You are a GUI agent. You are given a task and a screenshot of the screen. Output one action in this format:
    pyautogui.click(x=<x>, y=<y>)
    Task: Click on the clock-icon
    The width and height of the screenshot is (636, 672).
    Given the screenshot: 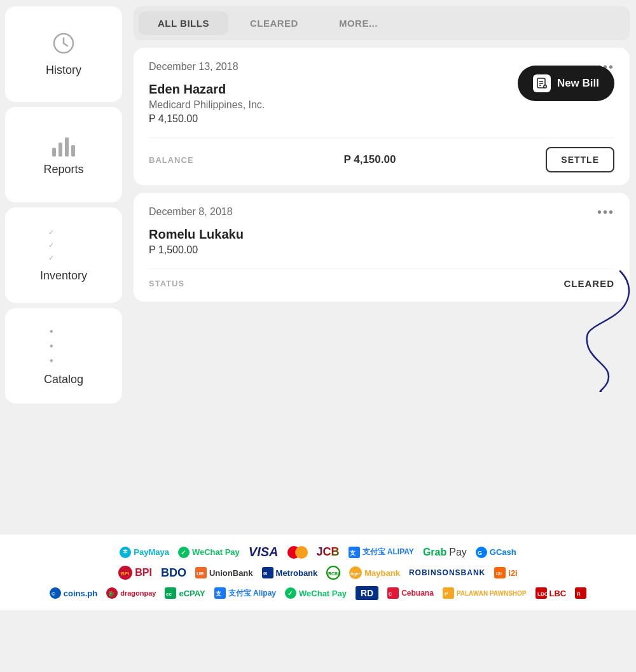 What is the action you would take?
    pyautogui.click(x=64, y=45)
    